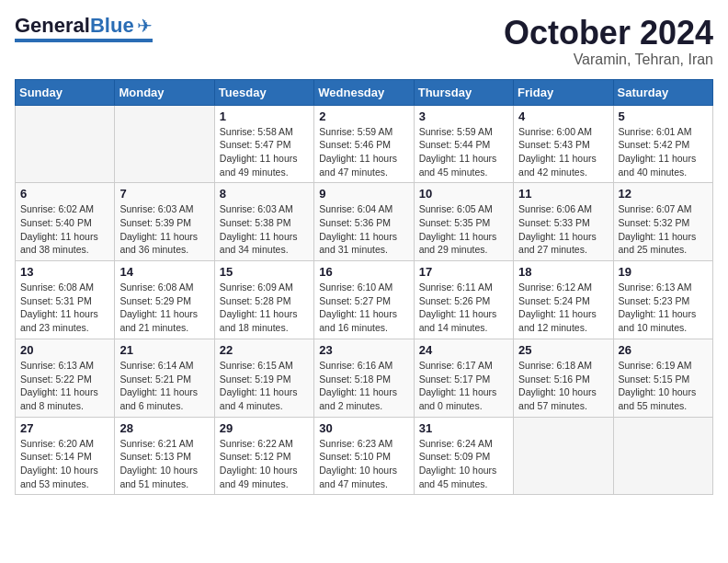 The image size is (728, 563). What do you see at coordinates (463, 153) in the screenshot?
I see `day-info: Sunrise: 5:59 AMSunset: 5:44 PMDaylight:…` at bounding box center [463, 153].